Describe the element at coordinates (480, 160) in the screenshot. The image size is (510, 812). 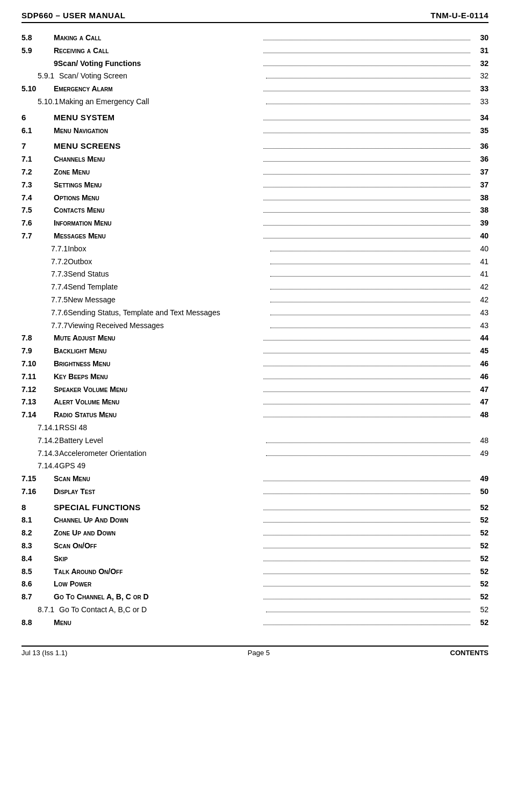
I see `toc-page: 36` at that location.